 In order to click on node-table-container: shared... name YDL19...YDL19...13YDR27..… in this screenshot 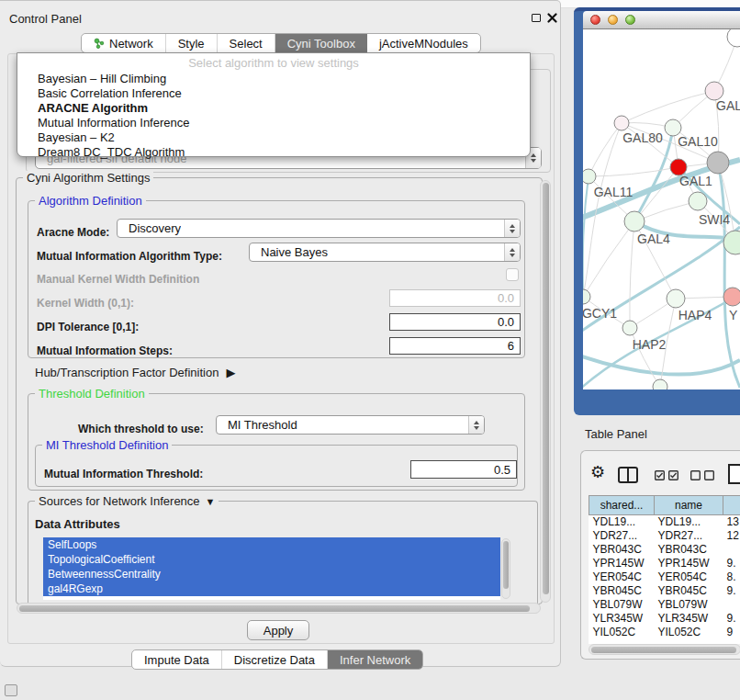, I will do `click(665, 570)`.